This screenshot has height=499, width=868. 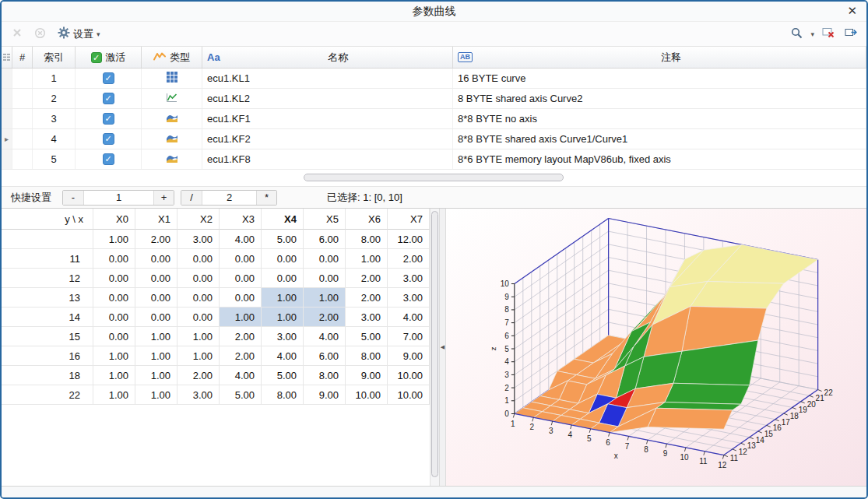 What do you see at coordinates (851, 34) in the screenshot?
I see `detach-window-button` at bounding box center [851, 34].